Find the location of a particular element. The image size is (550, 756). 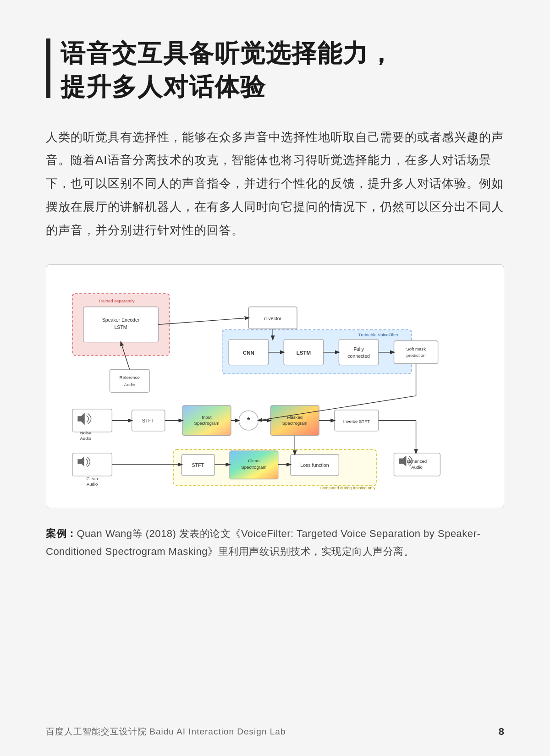

masked-spec-label2: Spectrogram is located at coordinates (295, 423).